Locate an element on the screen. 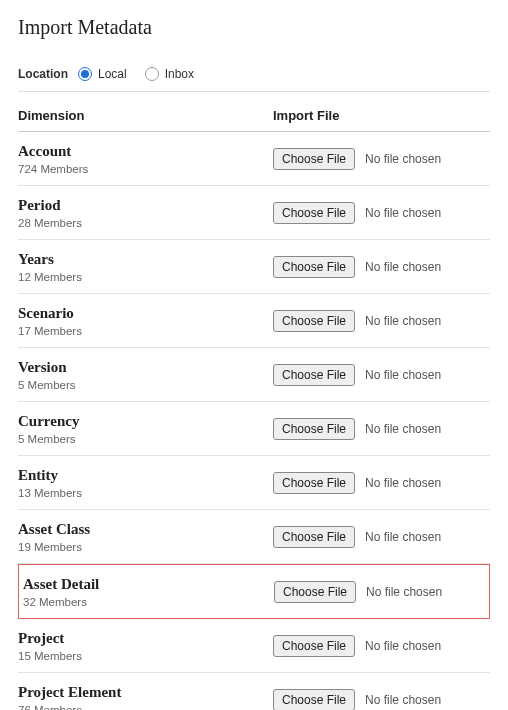  location-radio-inbox: Inbox is located at coordinates (170, 74).